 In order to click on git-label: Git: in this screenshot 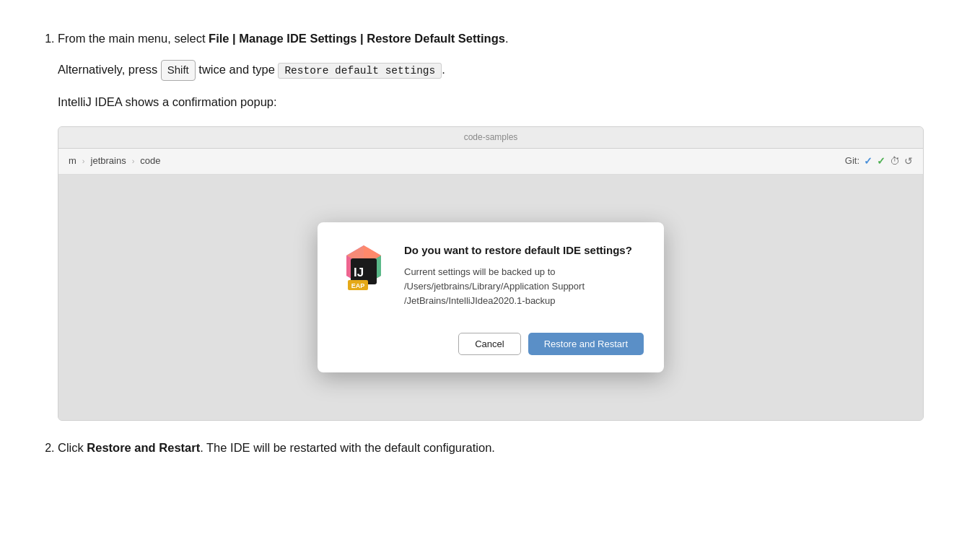, I will do `click(852, 162)`.